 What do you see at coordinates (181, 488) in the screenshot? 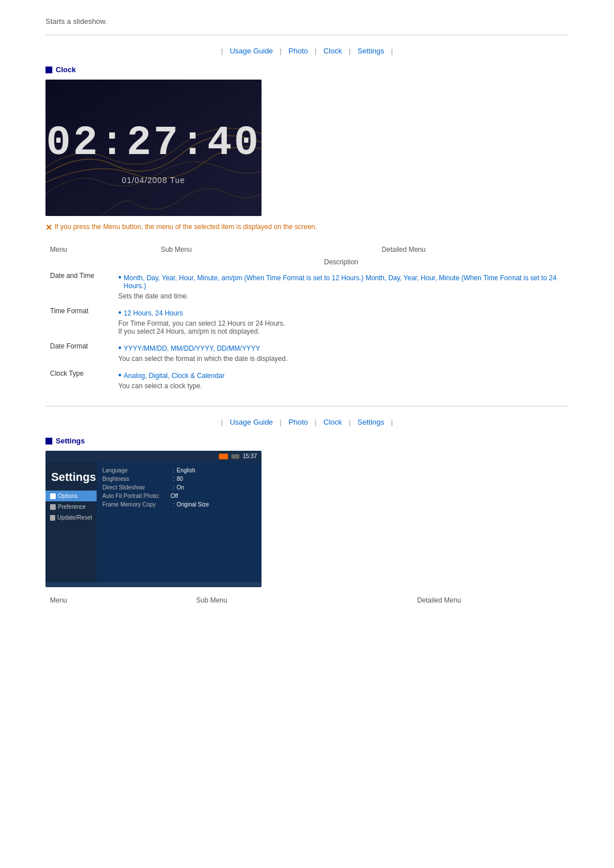
I see `direct-slideshow-value: On` at bounding box center [181, 488].